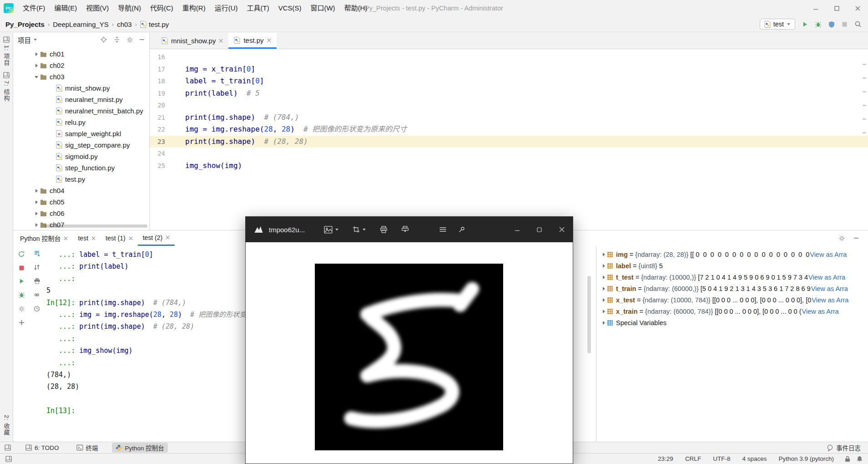  What do you see at coordinates (81, 134) in the screenshot?
I see `tree-item-sample_weight.pkl: sample_weight.pkl` at bounding box center [81, 134].